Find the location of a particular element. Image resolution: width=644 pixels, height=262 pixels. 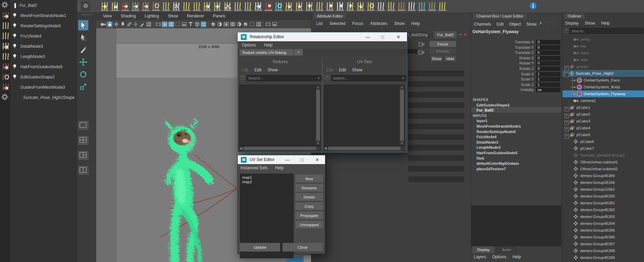

shelf-icon-frizz-tool is located at coordinates (187, 6).